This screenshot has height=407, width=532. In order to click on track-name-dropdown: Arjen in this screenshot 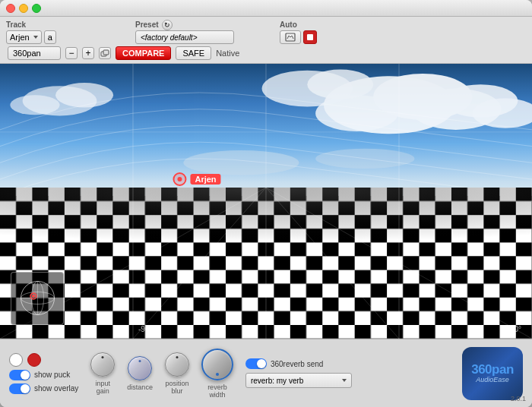, I will do `click(24, 37)`.